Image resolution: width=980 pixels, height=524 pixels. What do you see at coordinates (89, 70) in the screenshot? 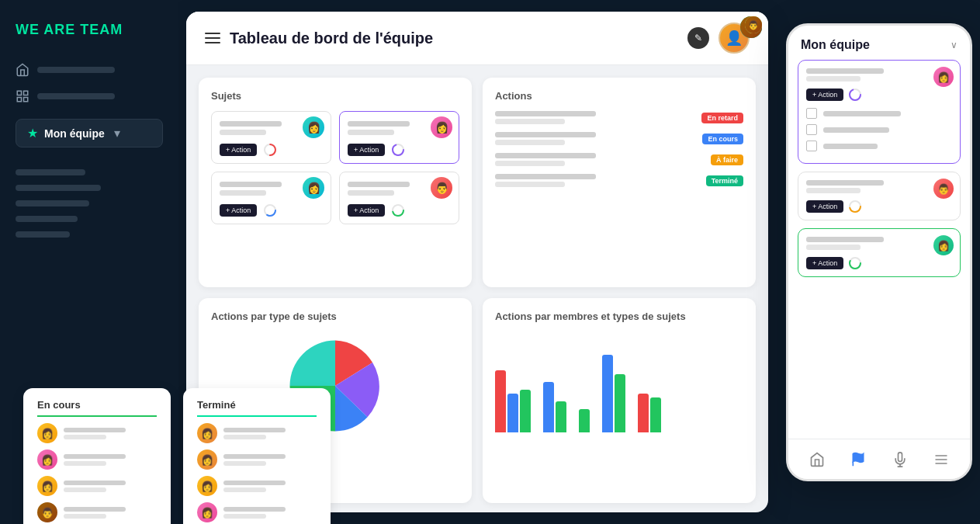
I see `sidebar-nav-home` at bounding box center [89, 70].